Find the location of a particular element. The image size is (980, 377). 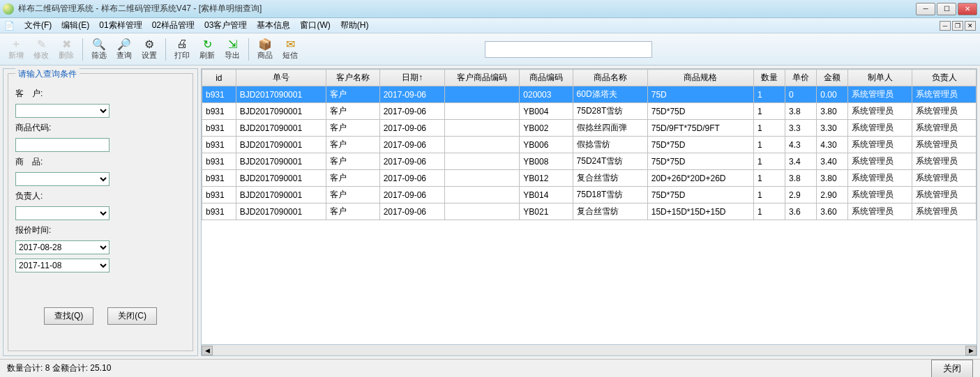

delete-icon: ✖ is located at coordinates (66, 44).